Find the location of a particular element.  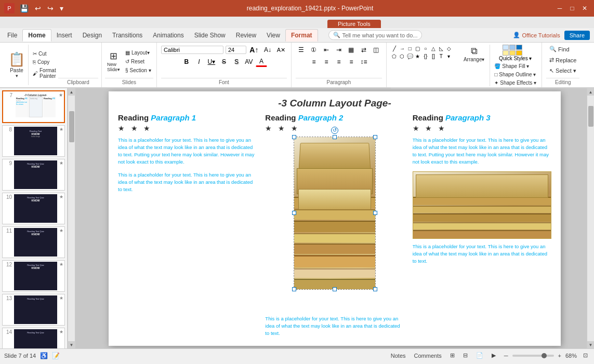

hexagon-shape: ⬡ is located at coordinates (402, 56).